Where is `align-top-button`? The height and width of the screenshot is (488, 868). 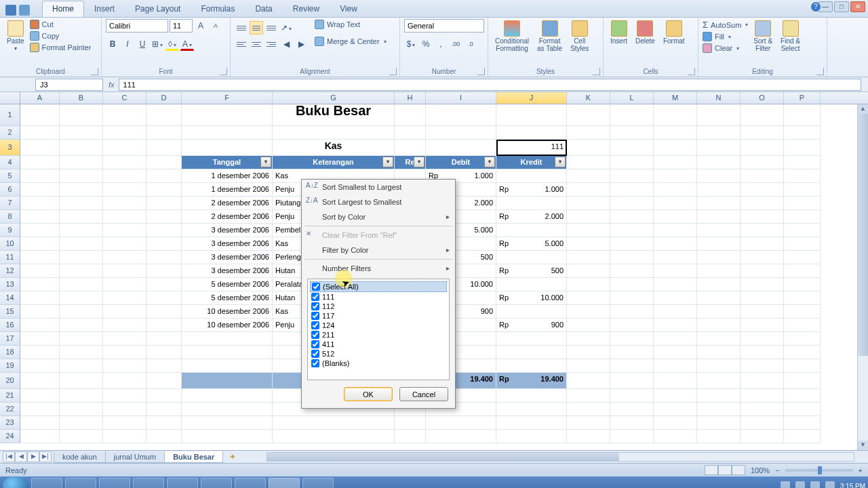 align-top-button is located at coordinates (241, 28).